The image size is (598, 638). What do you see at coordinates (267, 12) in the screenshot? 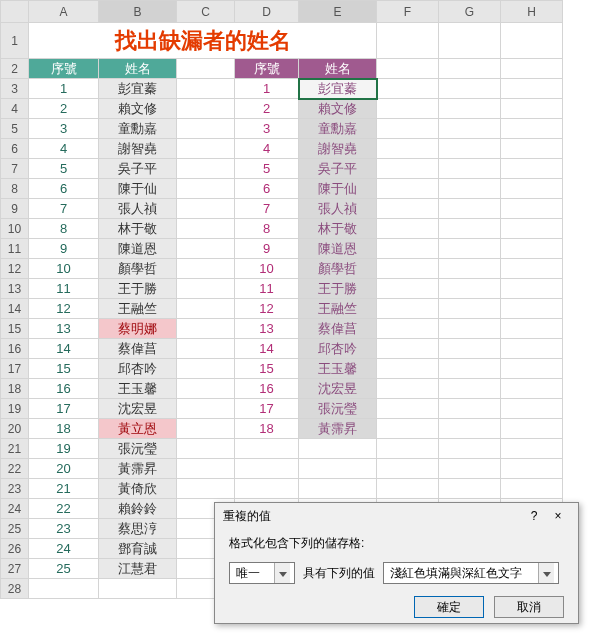
I see `col-D: D` at bounding box center [267, 12].